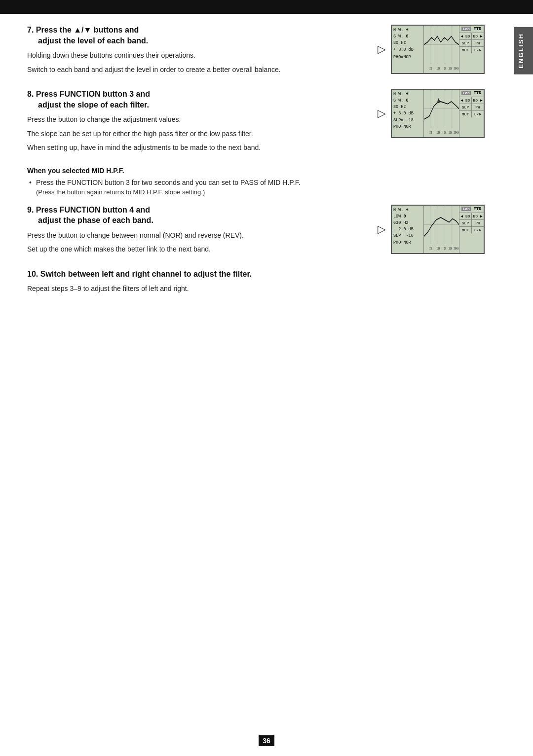 The height and width of the screenshot is (756, 533). I want to click on section-7-image: ▷ N.W. + S.W. 0 80 Hz + 3.0 dB PHO=NOR, so click(437, 49).